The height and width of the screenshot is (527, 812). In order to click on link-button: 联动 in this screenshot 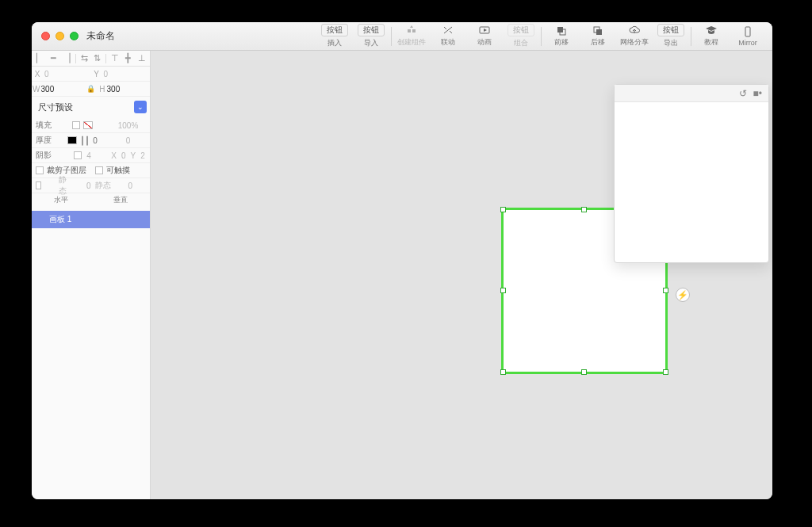, I will do `click(448, 36)`.